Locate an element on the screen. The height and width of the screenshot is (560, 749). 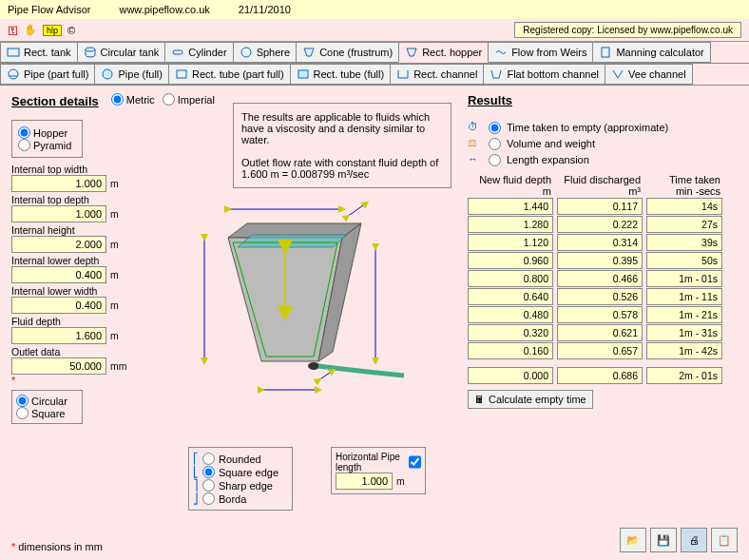
table-row: 0.9600.39550s is located at coordinates (601, 261).